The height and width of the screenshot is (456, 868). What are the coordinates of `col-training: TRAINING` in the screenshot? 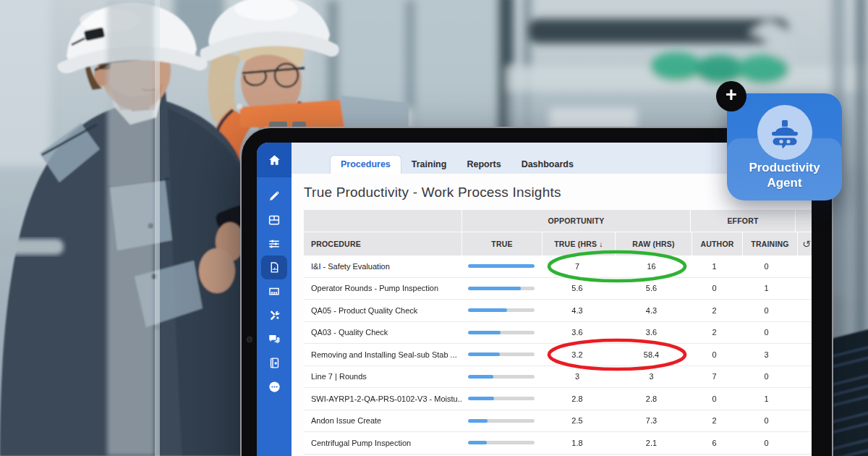 It's located at (770, 244).